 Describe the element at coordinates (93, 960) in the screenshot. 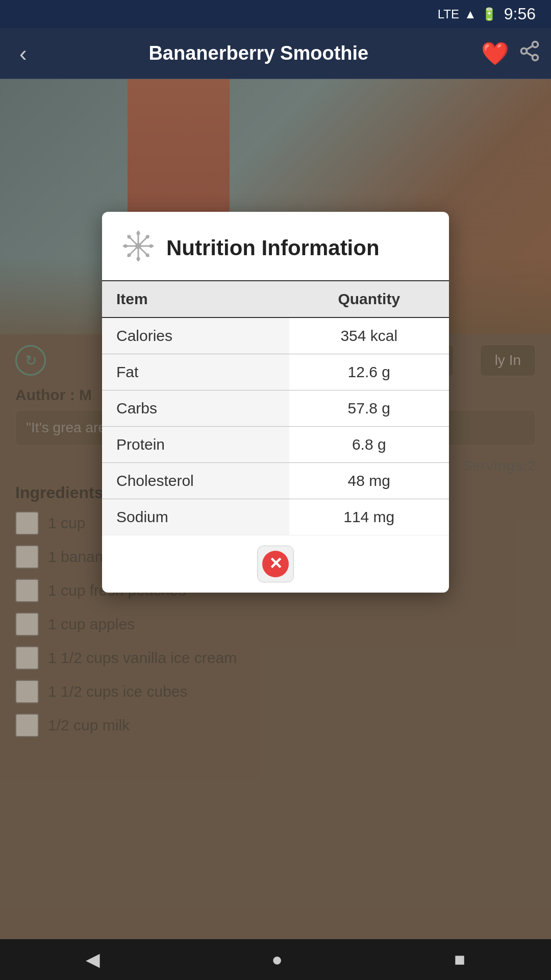

I see `nav-back-button: ◀` at that location.